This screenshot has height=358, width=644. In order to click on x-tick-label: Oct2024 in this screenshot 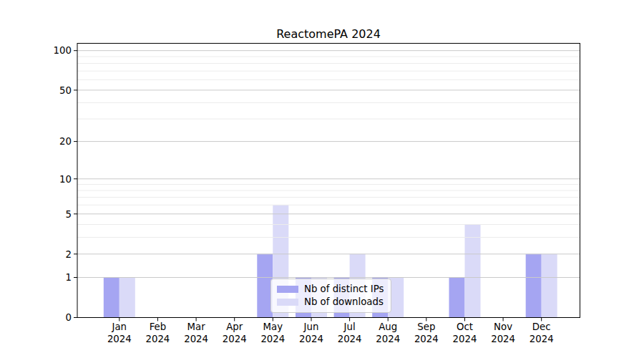, I will do `click(465, 333)`.